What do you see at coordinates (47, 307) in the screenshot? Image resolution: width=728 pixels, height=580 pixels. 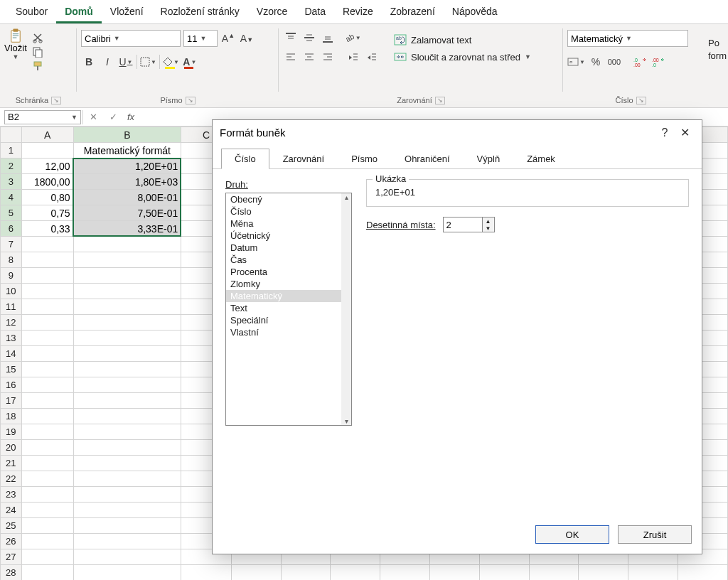 I see `cell-A11` at bounding box center [47, 307].